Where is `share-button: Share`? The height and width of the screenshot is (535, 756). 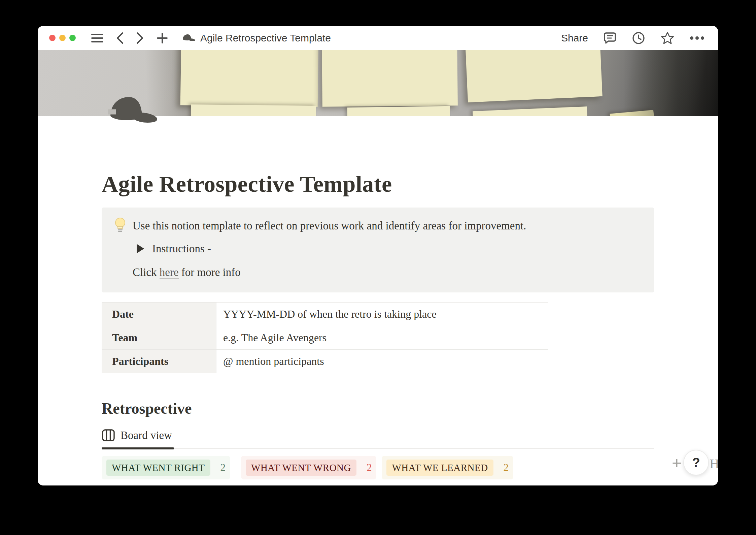 share-button: Share is located at coordinates (575, 38).